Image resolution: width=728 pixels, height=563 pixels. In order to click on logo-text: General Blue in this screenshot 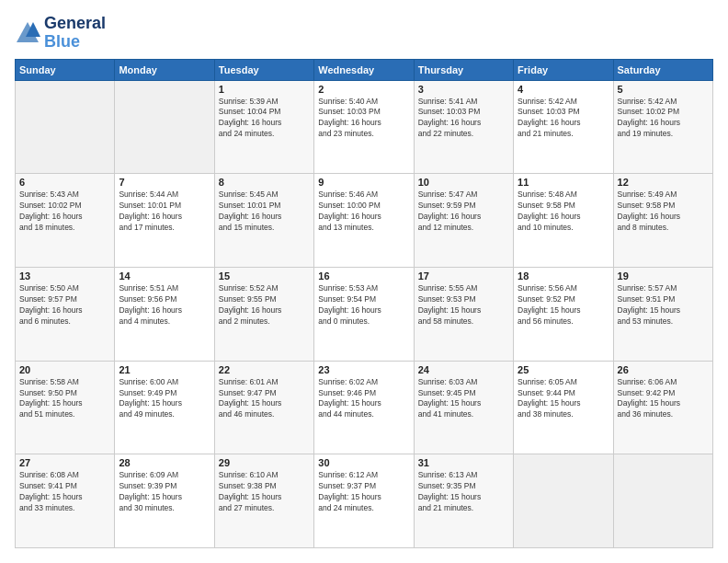, I will do `click(75, 33)`.